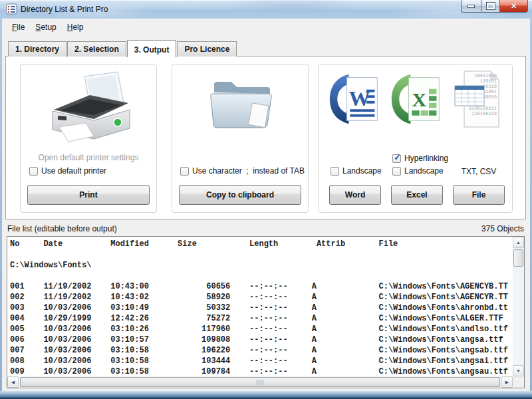 The height and width of the screenshot is (399, 532). What do you see at coordinates (519, 242) in the screenshot?
I see `arrow-up-icon: ▲` at bounding box center [519, 242].